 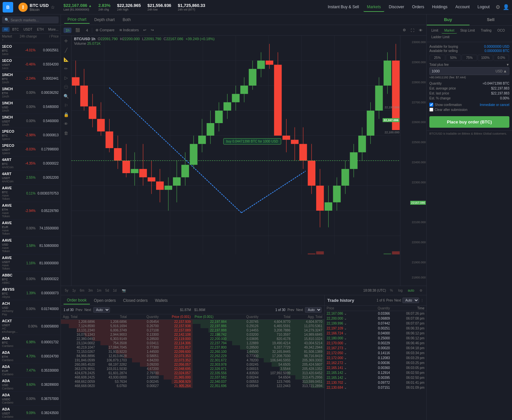 I want to click on immediate-cancel-link: Immediate or cancel, so click(x=495, y=105).